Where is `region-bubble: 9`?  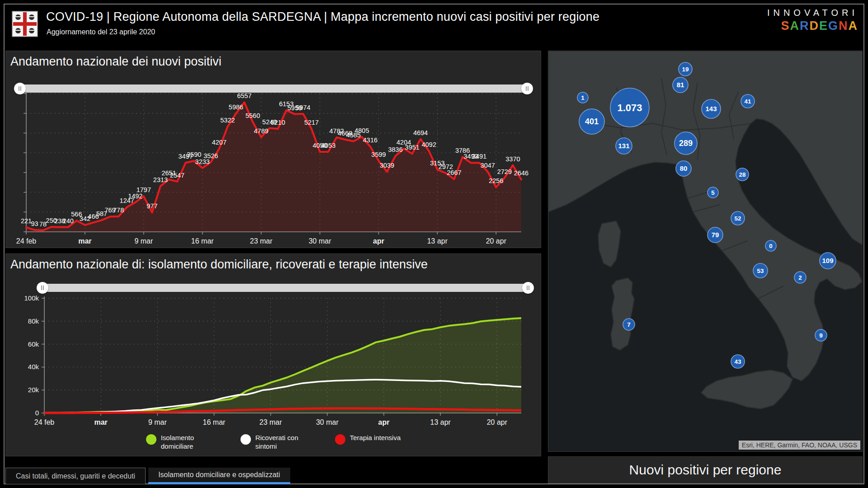 region-bubble: 9 is located at coordinates (821, 335).